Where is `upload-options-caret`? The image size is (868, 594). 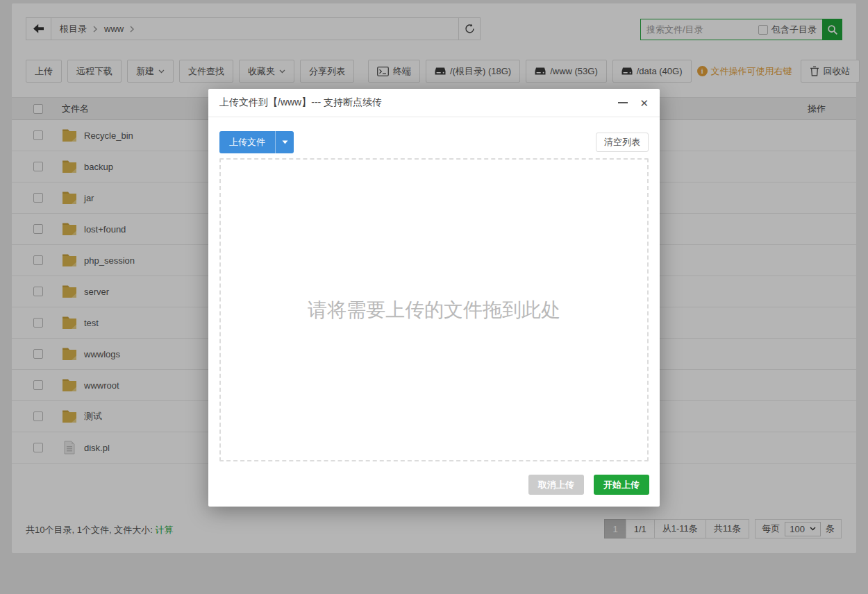 upload-options-caret is located at coordinates (285, 142).